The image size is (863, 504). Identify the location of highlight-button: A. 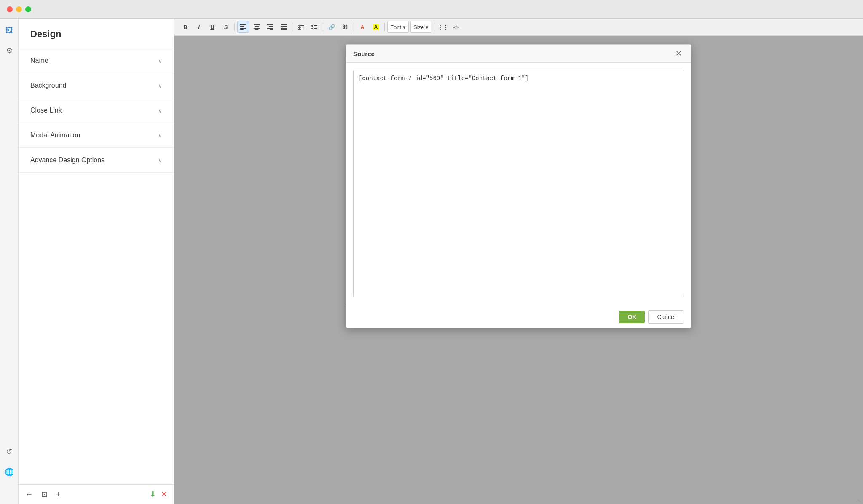
(376, 27).